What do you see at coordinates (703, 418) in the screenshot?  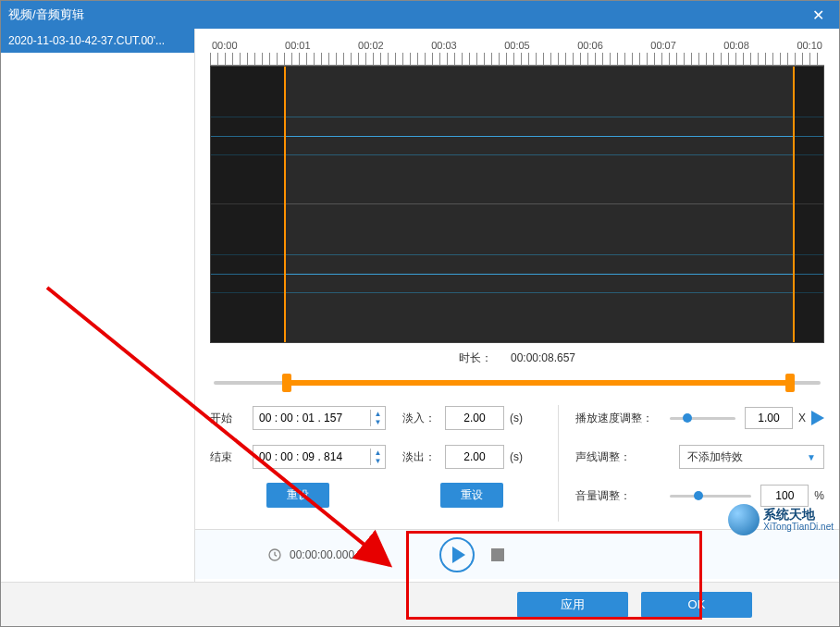 I see `speed-slider` at bounding box center [703, 418].